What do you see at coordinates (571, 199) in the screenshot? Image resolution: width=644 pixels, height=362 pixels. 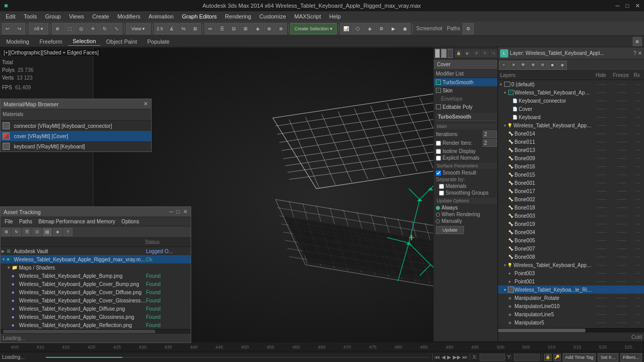 I see `layer-item-bone002: 🦴 Bone002 —— —— —` at bounding box center [571, 199].